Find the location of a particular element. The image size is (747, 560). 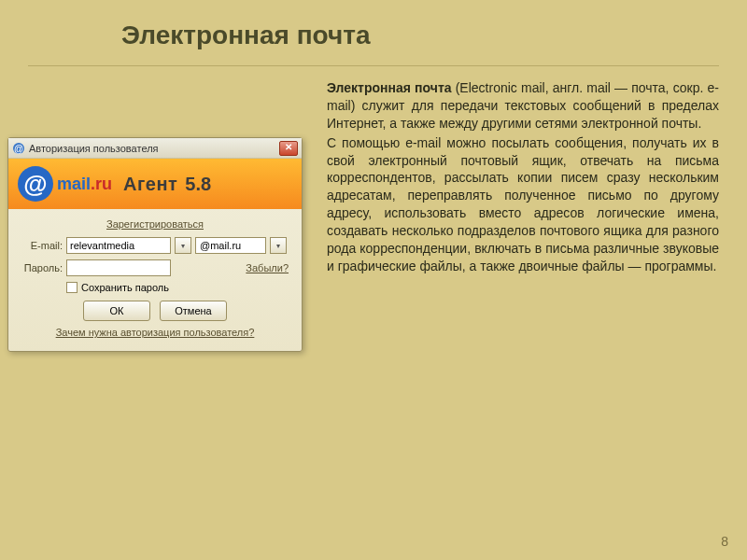

at-icon: @ is located at coordinates (35, 184).